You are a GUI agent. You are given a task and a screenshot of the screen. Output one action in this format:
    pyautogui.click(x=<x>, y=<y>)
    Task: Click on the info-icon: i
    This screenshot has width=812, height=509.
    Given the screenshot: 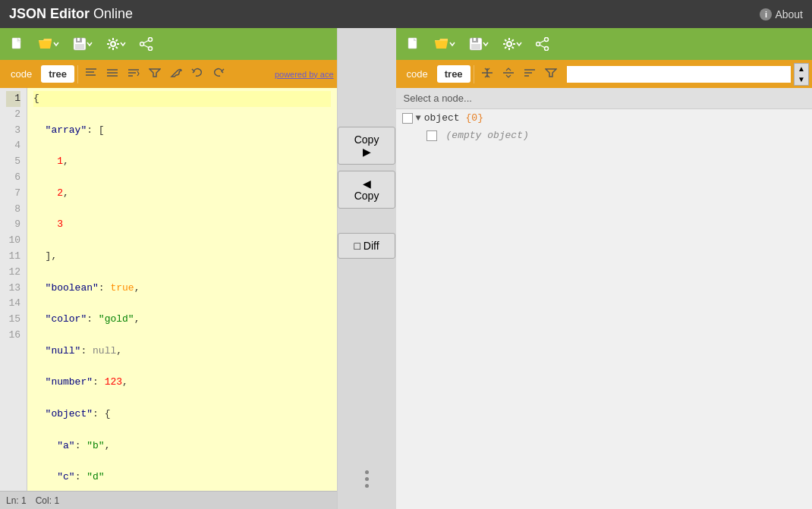 What is the action you would take?
    pyautogui.click(x=766, y=14)
    